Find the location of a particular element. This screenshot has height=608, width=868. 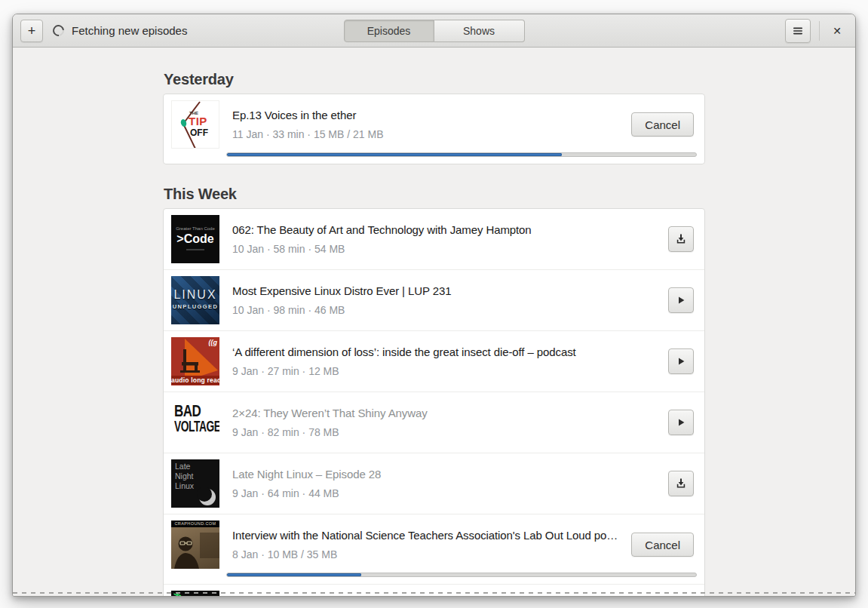

episode-row-late-night-linux: Late Night Linux Late Night Linux – Epis… is located at coordinates (434, 483).